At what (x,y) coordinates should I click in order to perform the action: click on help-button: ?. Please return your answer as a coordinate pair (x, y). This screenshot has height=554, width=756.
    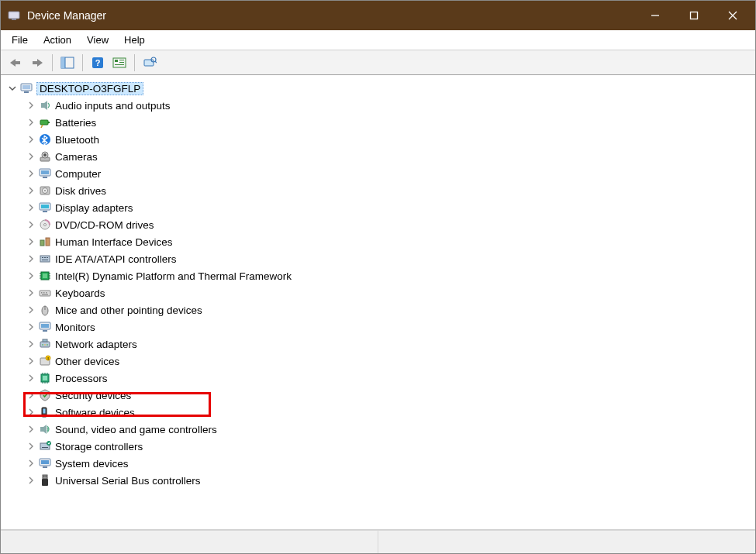
    Looking at the image, I should click on (98, 63).